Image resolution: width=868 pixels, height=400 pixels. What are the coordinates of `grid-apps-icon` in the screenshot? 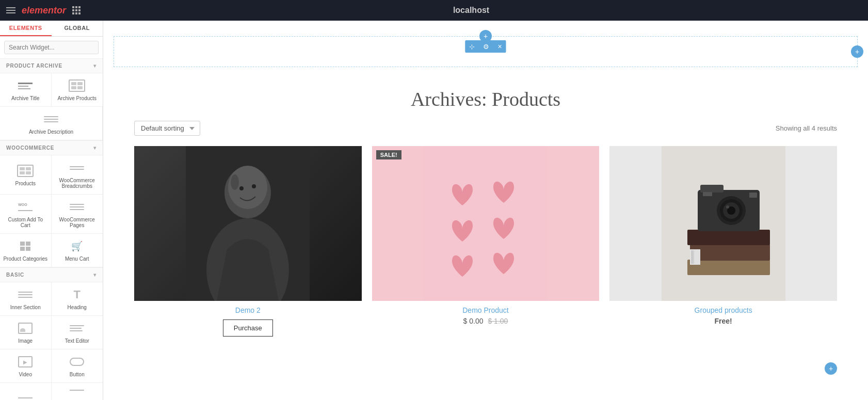 It's located at (76, 10).